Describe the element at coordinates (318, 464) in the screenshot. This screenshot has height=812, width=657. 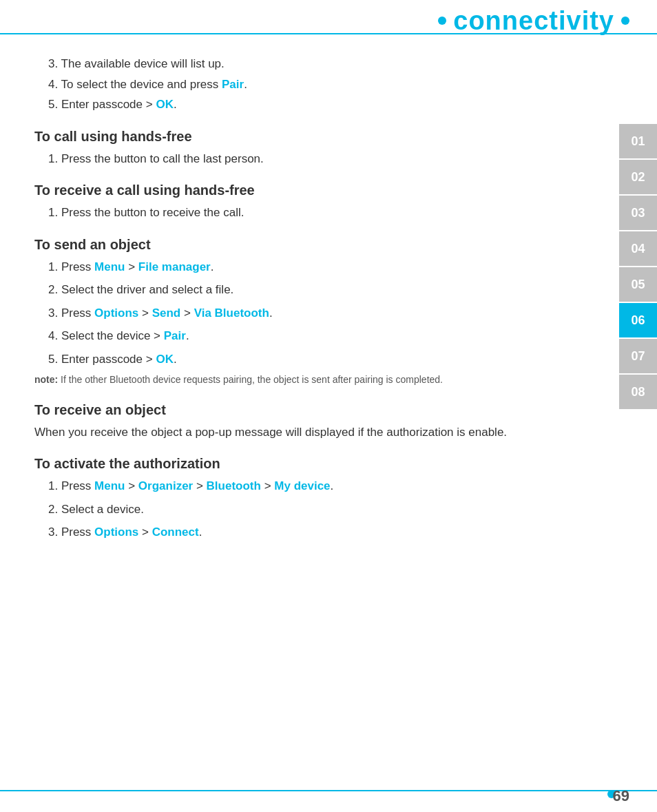
I see `section-heading-activate: To activate the authorization` at that location.